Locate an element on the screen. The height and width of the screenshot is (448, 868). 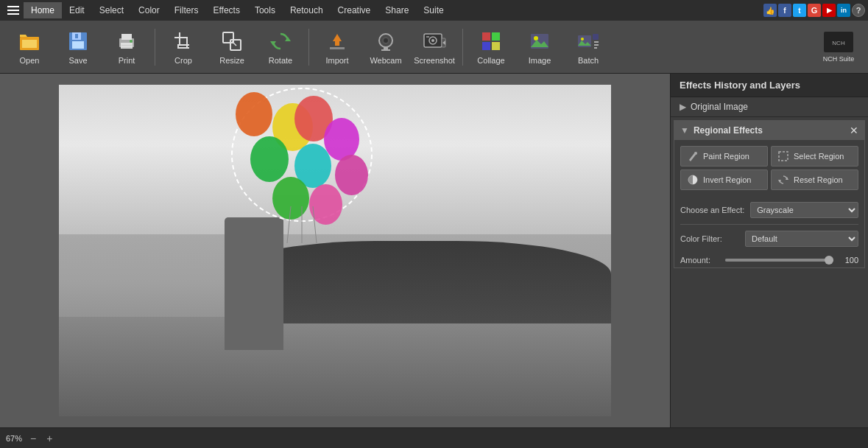
regional-effects-header: ▼ Regional Effects ✕ is located at coordinates (769, 130).